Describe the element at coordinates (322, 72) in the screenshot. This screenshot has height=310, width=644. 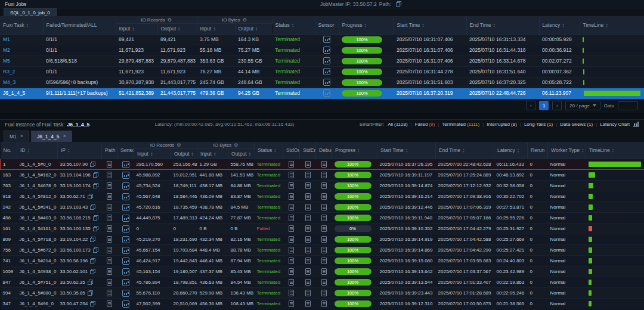
I see `fuxi-task-row: R3_2 0/1/1 11,671,923 11,671,923 76.27 M…` at that location.